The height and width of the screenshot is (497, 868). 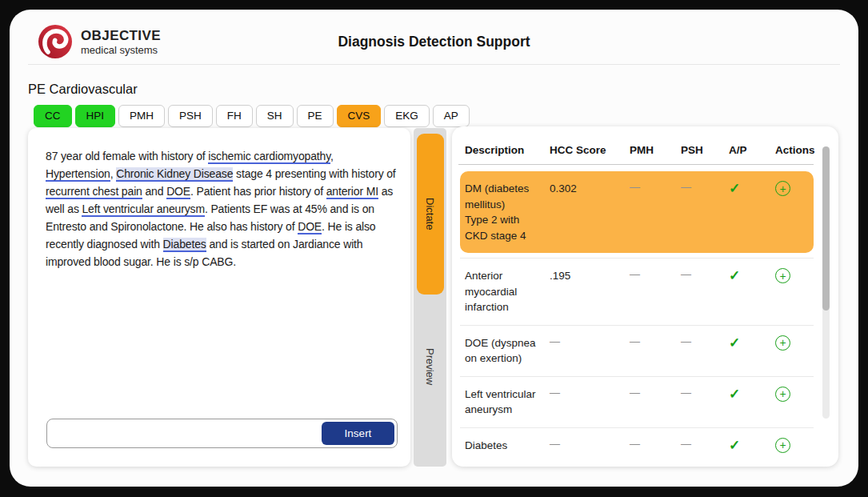 I want to click on table-scrollbar, so click(x=826, y=283).